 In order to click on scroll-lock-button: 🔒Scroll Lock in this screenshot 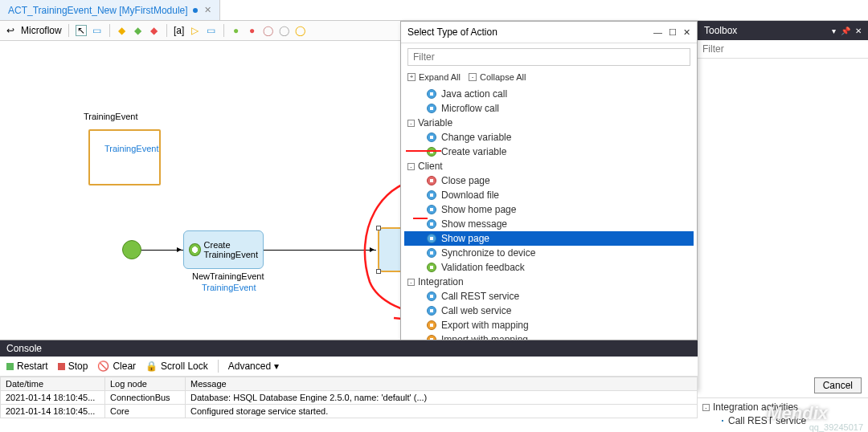, I will do `click(177, 366)`.